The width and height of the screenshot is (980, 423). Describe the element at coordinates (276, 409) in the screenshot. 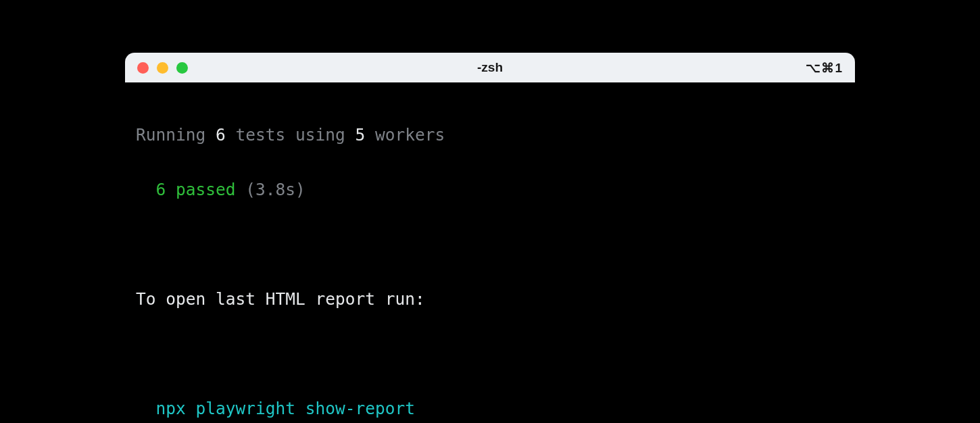

I see `text-command: npx playwright show-report` at that location.